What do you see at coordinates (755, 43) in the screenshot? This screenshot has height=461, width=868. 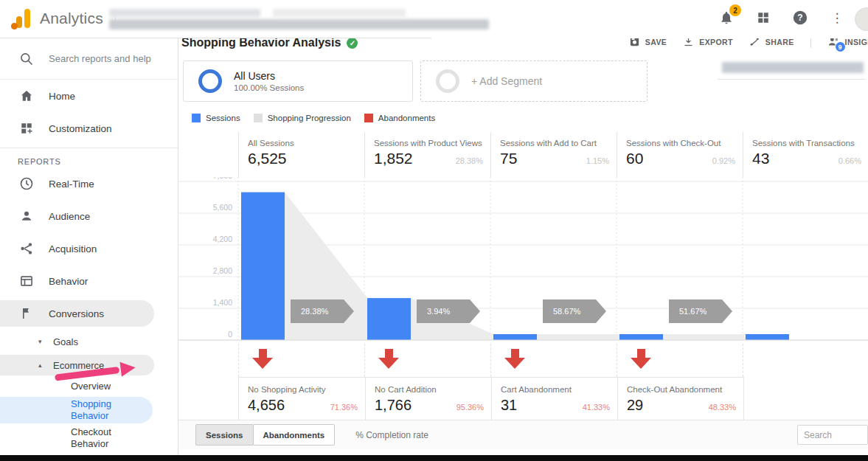 I see `share-icon` at bounding box center [755, 43].